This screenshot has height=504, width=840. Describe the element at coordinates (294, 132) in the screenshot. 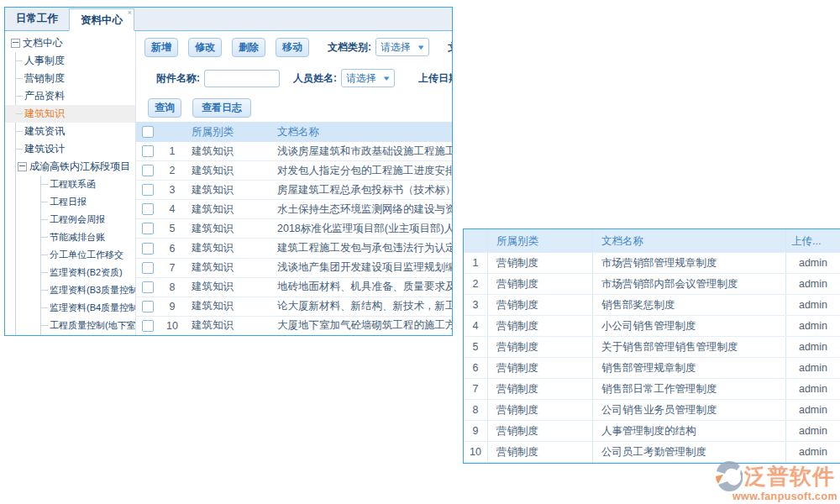

I see `table-header: 所属别类 文档名称` at that location.